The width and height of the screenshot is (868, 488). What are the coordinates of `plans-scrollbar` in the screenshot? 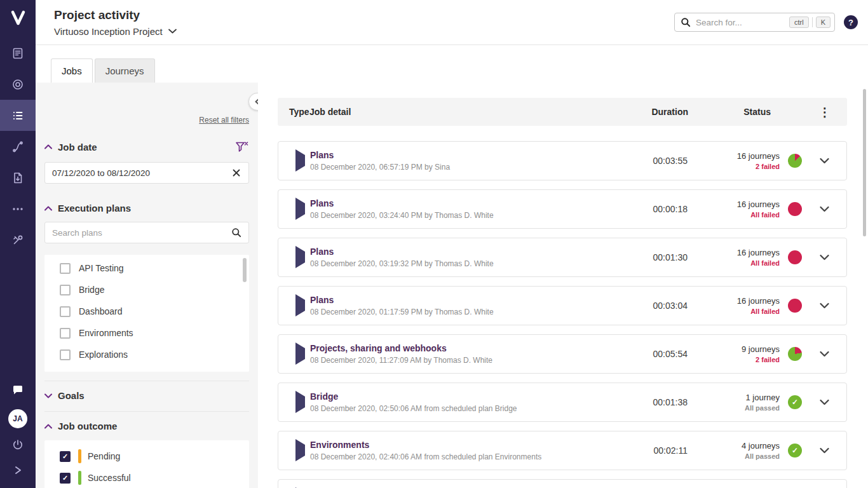 It's located at (245, 270).